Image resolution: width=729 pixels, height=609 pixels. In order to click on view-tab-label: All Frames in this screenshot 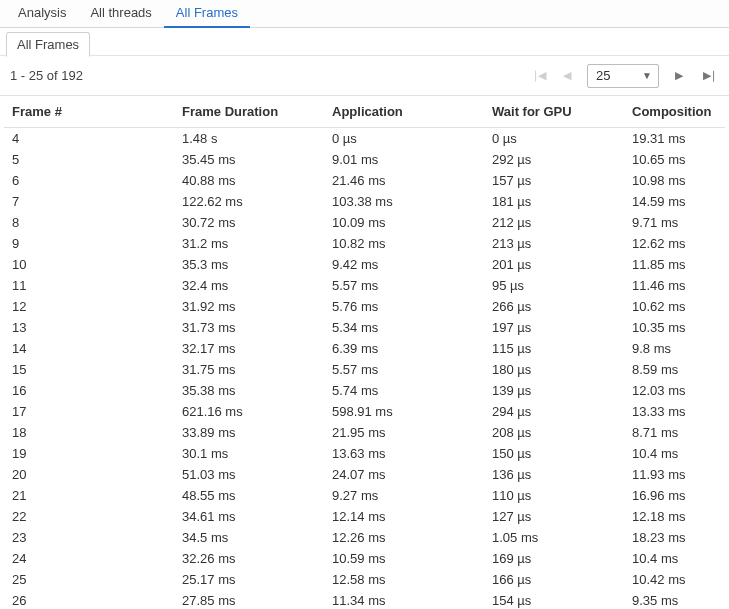, I will do `click(207, 12)`.